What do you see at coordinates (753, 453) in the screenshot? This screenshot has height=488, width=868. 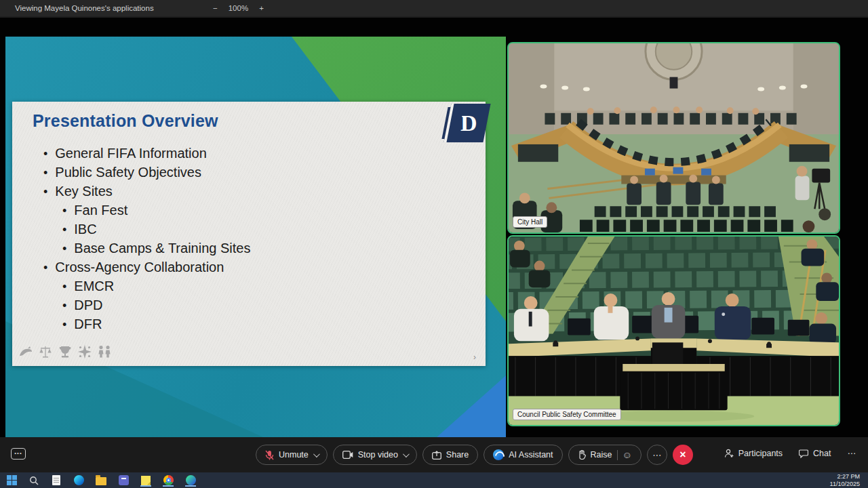 I see `participants-button: Participants` at bounding box center [753, 453].